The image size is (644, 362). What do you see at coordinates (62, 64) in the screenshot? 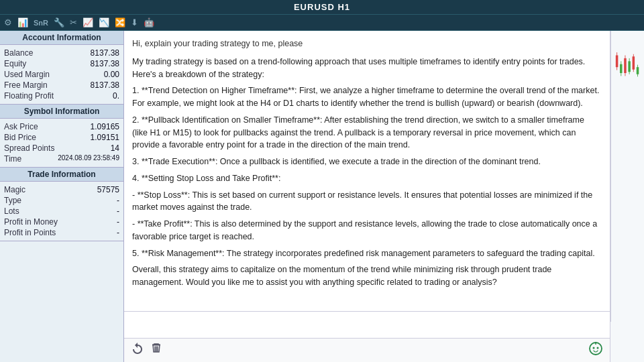
I see `equity-row: Equity 8137.38` at bounding box center [62, 64].